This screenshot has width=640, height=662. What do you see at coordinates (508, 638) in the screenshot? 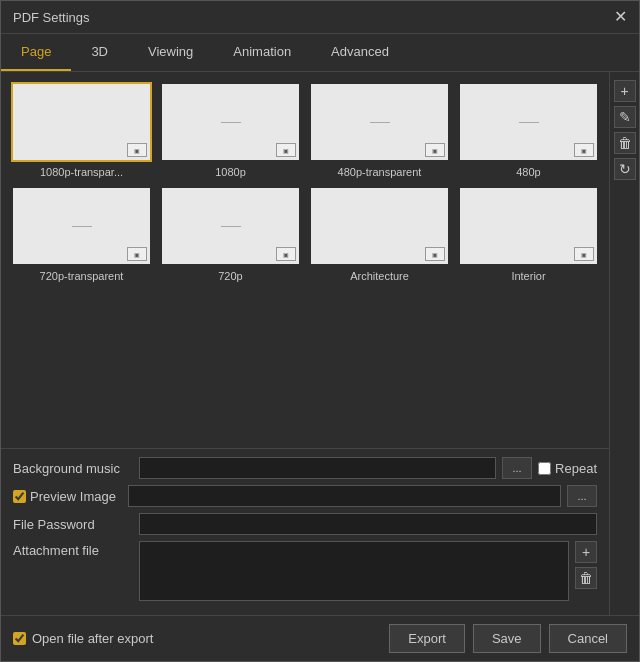
I see `bottom-action-buttons: Export Save Cancel` at bounding box center [508, 638].